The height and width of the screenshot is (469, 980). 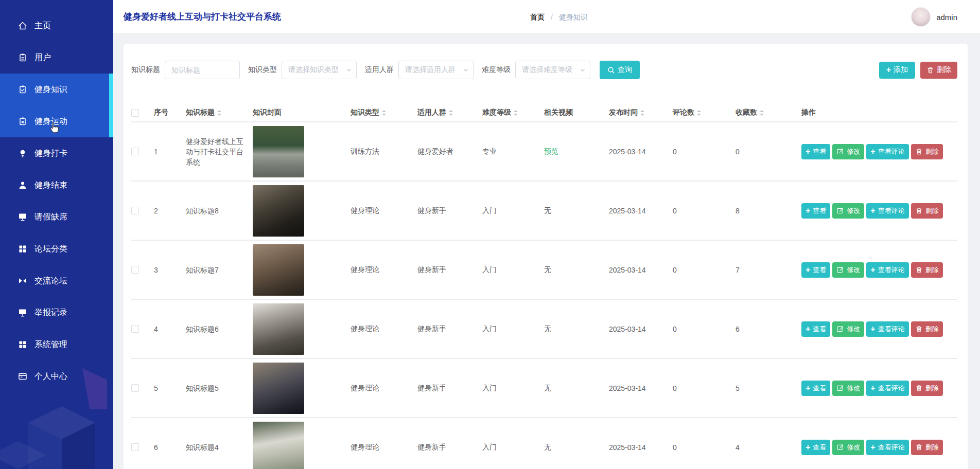 What do you see at coordinates (576, 152) in the screenshot?
I see `row-video: 预览` at bounding box center [576, 152].